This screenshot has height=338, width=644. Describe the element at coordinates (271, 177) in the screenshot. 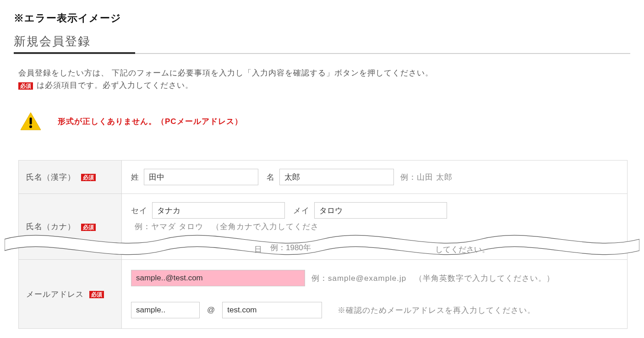

I see `sublabel-mei: 名` at that location.